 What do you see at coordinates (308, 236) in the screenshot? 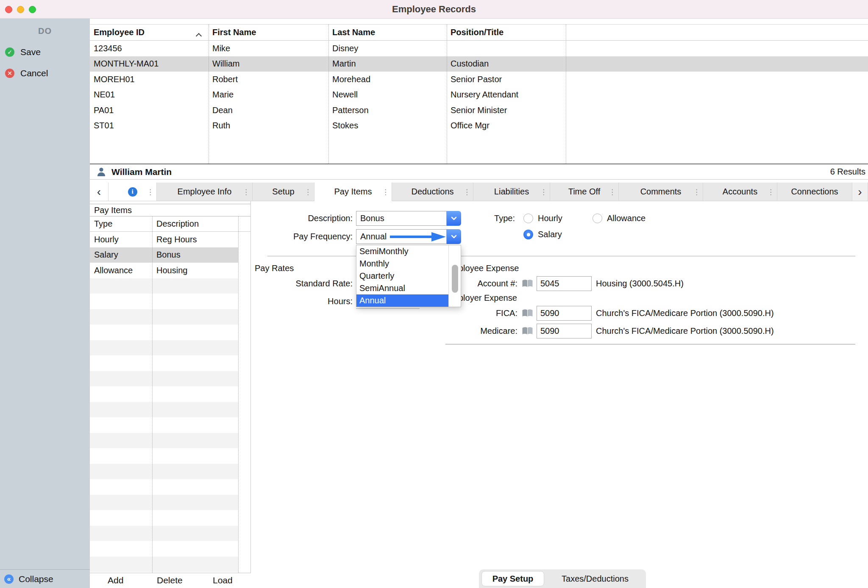
I see `pay-frequency-label: Pay Frequency:` at bounding box center [308, 236].